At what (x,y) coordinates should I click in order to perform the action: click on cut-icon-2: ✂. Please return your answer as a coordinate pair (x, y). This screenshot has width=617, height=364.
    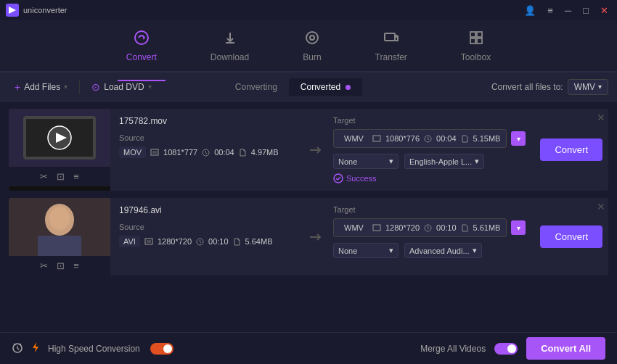
    Looking at the image, I should click on (44, 265).